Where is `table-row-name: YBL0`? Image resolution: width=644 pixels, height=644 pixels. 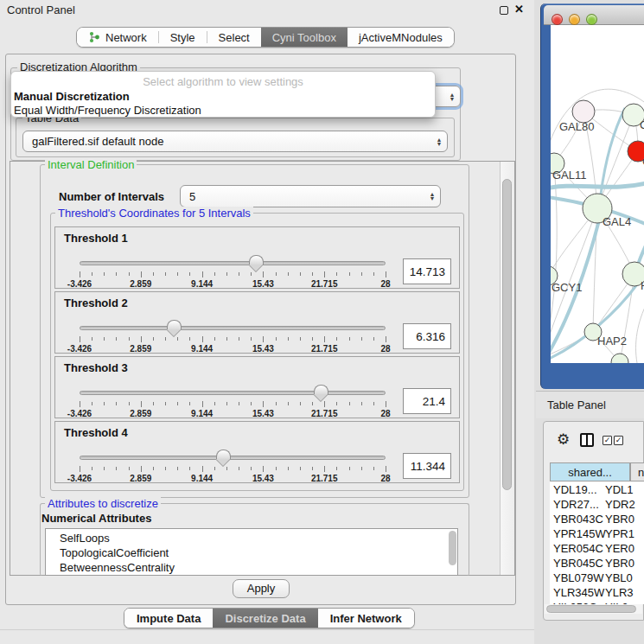
table-row-name: YBL0 is located at coordinates (619, 577).